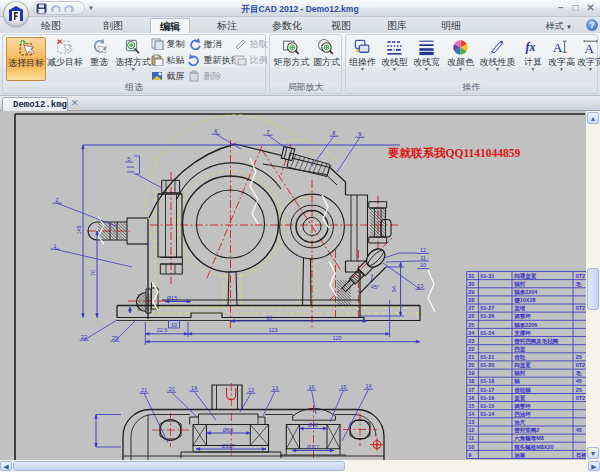 This screenshot has height=472, width=600. What do you see at coordinates (536, 342) in the screenshot?
I see `svg-text: 密封挡圈及毛毡圈` at bounding box center [536, 342].